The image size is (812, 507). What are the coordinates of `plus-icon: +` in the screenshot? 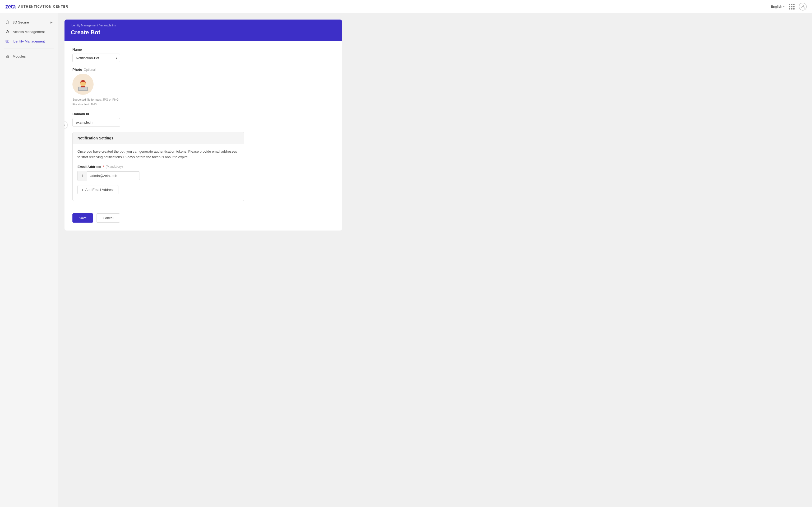 It's located at (83, 190).